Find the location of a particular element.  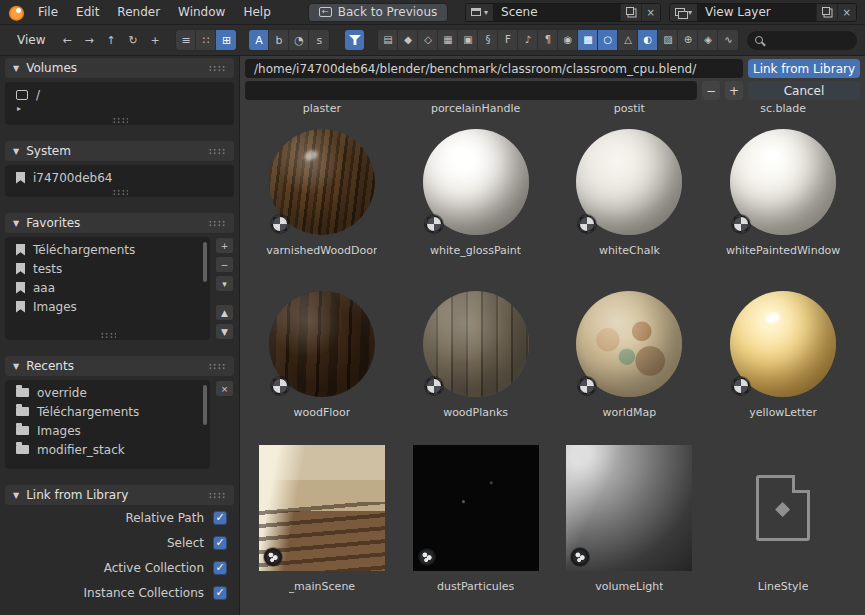

list-item: override is located at coordinates (108, 392).